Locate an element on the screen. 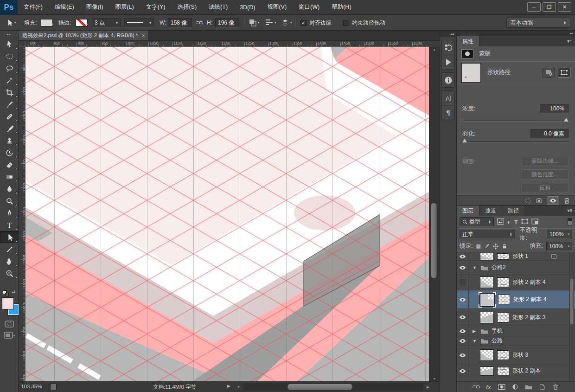 The image size is (575, 392). group-expand-icon: ▶ is located at coordinates (475, 331).